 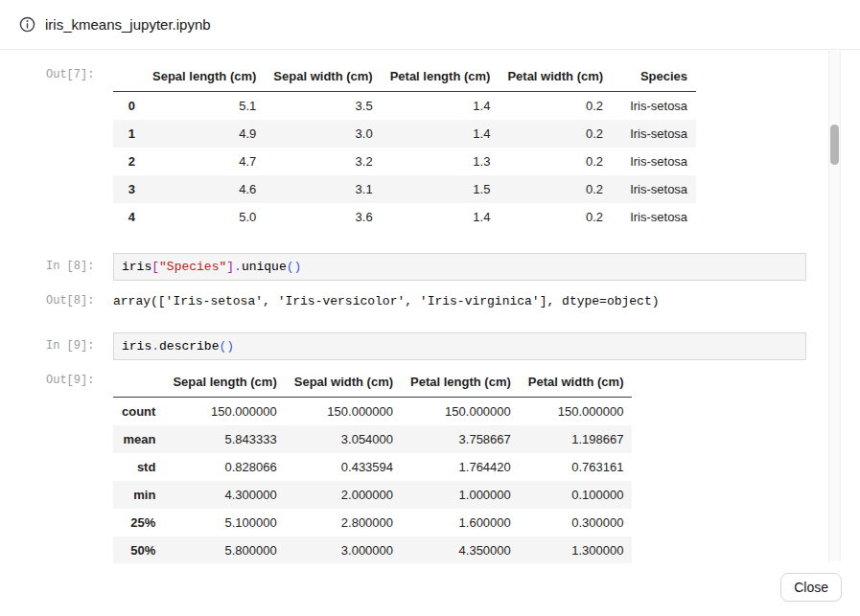 What do you see at coordinates (322, 134) in the screenshot?
I see `table-cell: 3.0` at bounding box center [322, 134].